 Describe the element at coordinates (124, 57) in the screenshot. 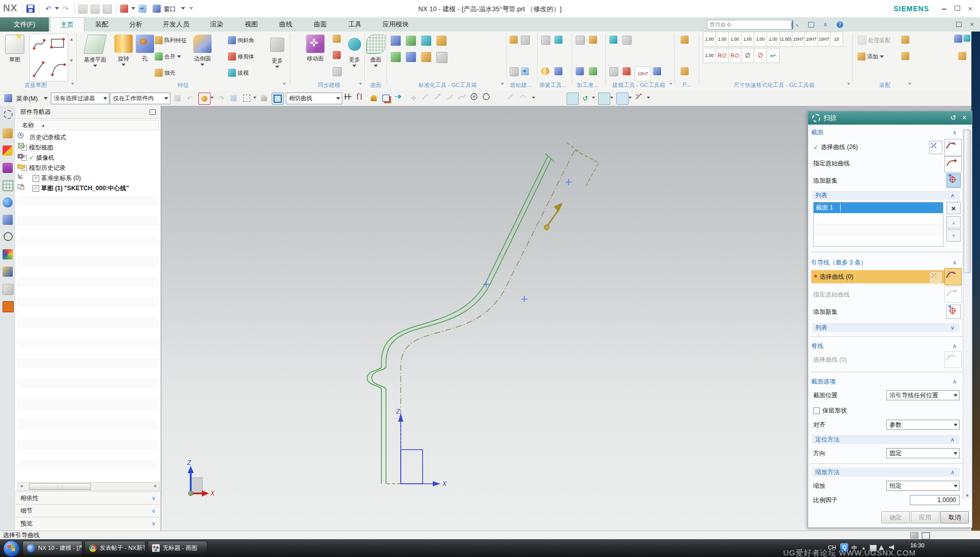

I see `revolve-button: 旋转` at that location.